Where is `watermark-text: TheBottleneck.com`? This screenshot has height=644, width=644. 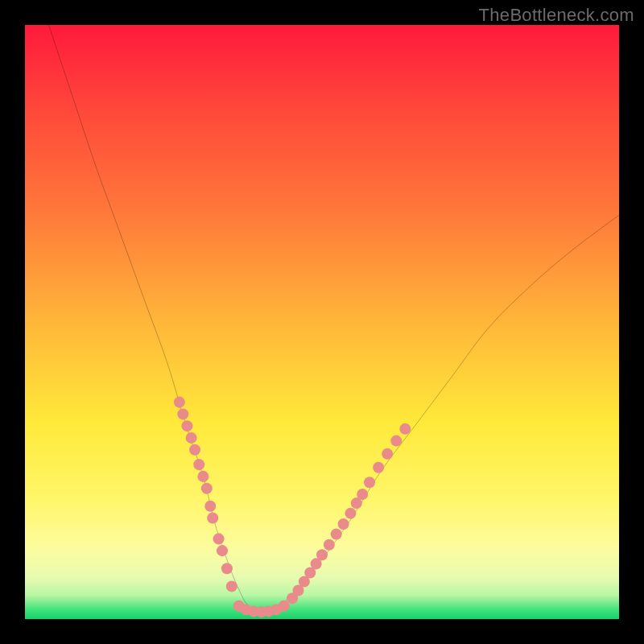
watermark-text: TheBottleneck.com is located at coordinates (557, 15).